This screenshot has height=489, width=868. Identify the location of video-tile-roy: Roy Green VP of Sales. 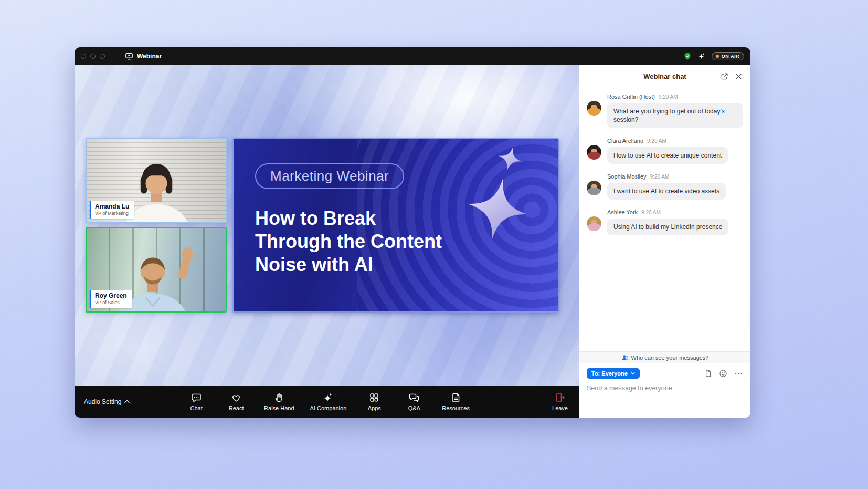
(156, 270).